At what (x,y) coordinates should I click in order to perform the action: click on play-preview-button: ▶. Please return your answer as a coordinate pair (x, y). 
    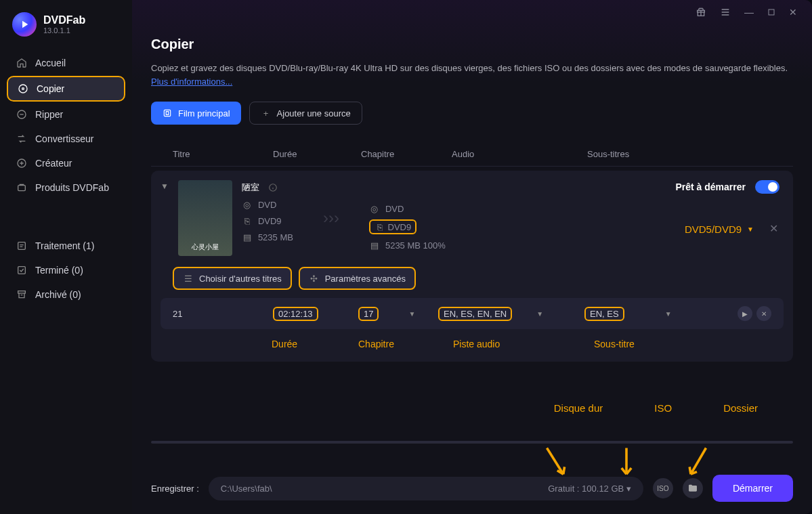
    Looking at the image, I should click on (745, 314).